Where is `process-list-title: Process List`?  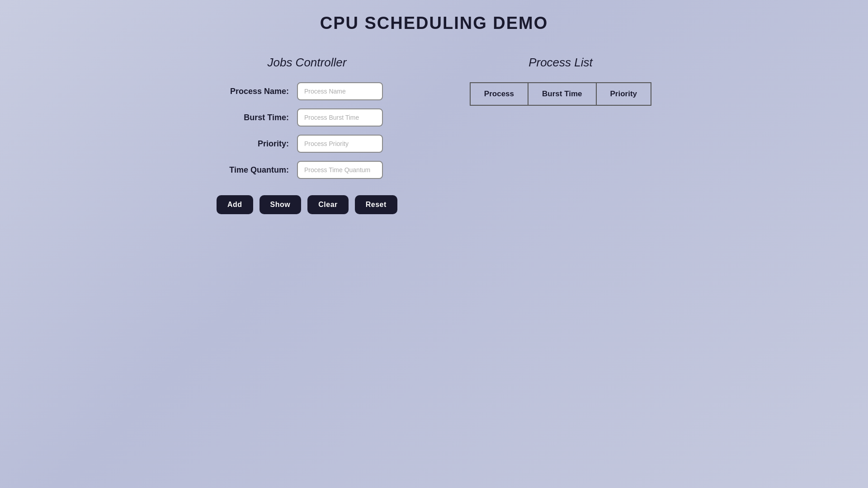 process-list-title: Process List is located at coordinates (561, 62).